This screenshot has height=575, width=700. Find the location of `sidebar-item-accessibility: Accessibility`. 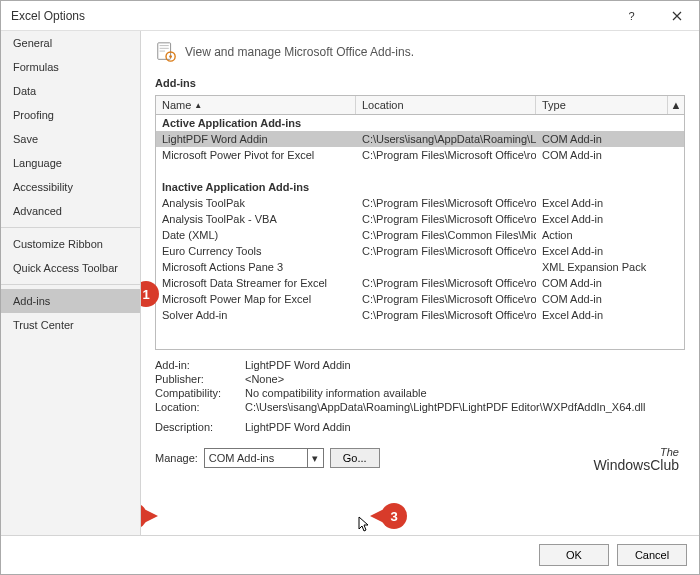

sidebar-item-accessibility: Accessibility is located at coordinates (70, 187).